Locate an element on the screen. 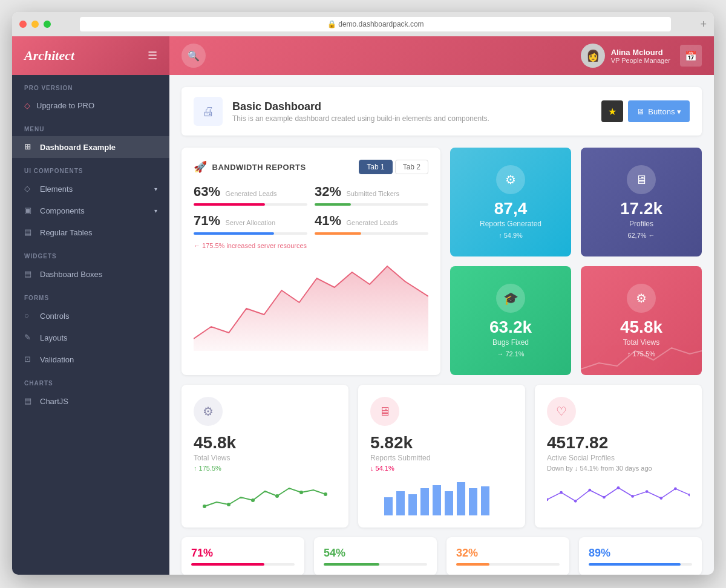 Image resolution: width=726 pixels, height=588 pixels. info-card-total-views: ⚙ 45.8k Total Views ↑ 175.5% is located at coordinates (265, 456).